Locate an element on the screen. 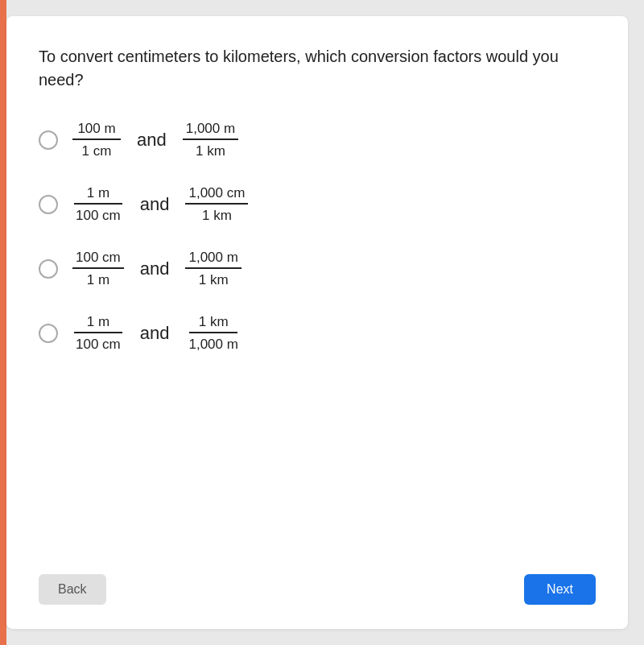 The image size is (644, 645). option-a-row: 100 m 1 cm and 1,000 m 1 km is located at coordinates (317, 140).